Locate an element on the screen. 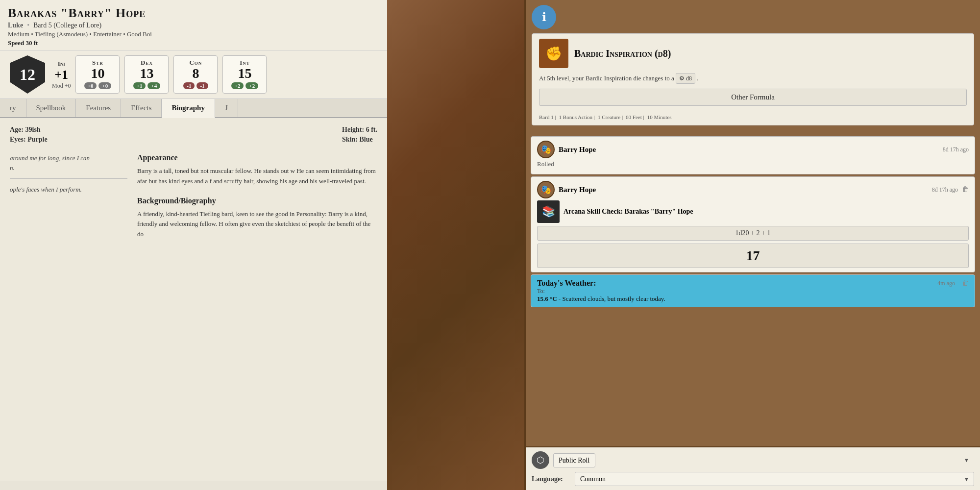  bio-left-col: around me for long, since I can n. ople'… is located at coordinates (69, 196).